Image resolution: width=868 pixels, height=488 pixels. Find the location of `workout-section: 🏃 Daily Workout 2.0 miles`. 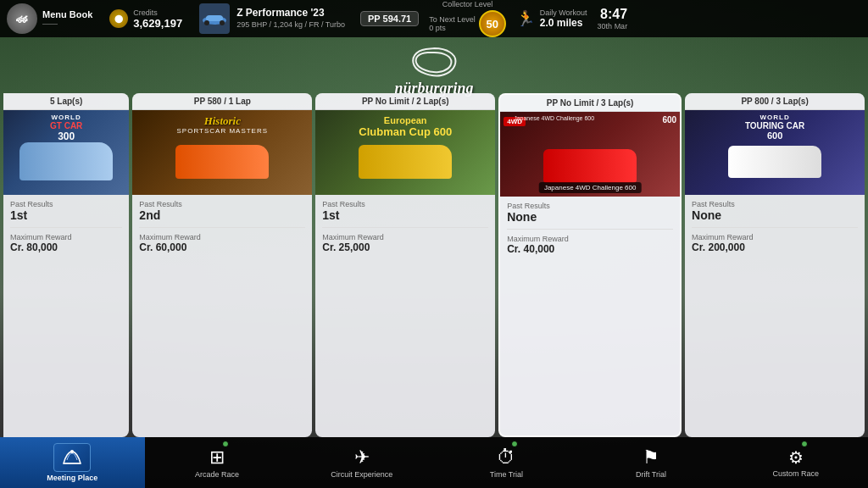

workout-section: 🏃 Daily Workout 2.0 miles is located at coordinates (552, 19).